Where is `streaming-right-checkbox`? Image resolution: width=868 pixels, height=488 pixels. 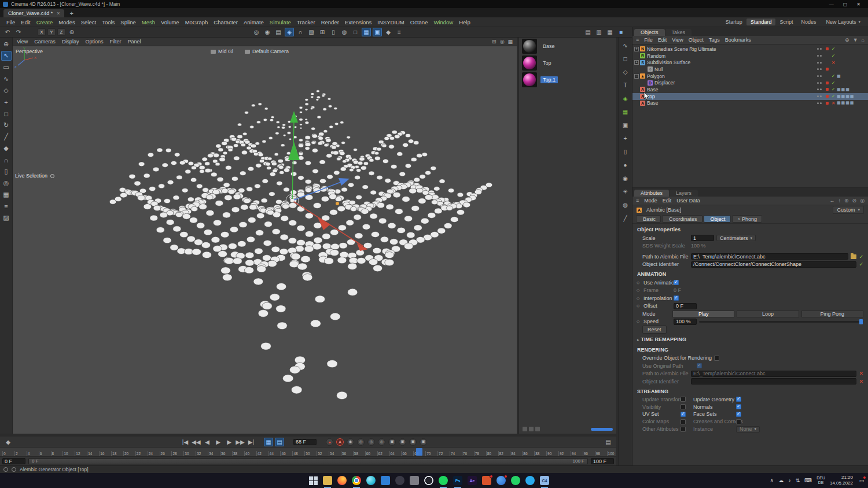 streaming-right-checkbox is located at coordinates (738, 414).